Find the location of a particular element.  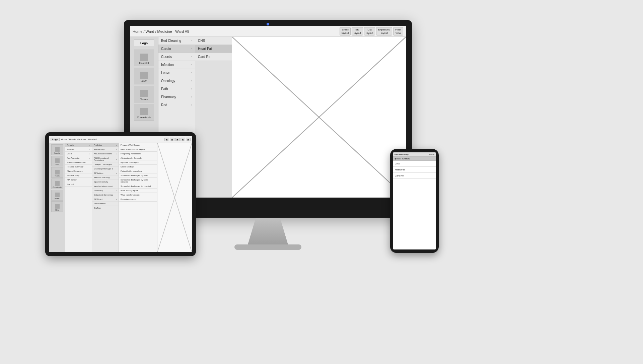

tablet-menu-exec-dashboard: Executive Dashboard is located at coordinates (78, 163).